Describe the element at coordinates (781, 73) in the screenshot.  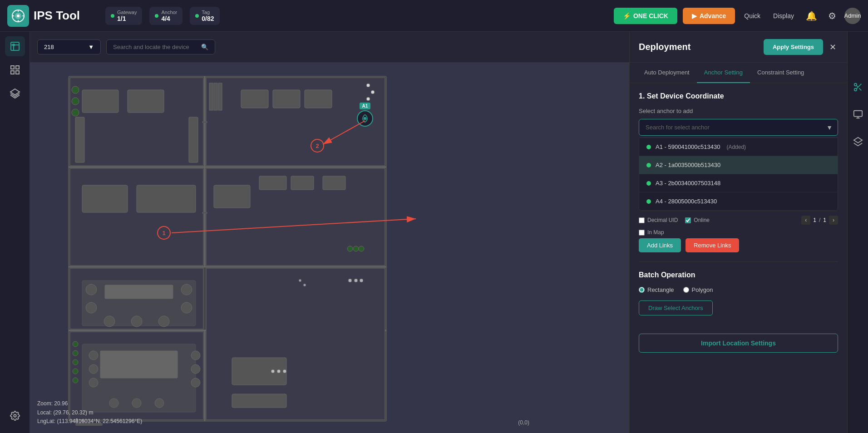
I see `tab-constraint-setting: Constraint Setting` at that location.